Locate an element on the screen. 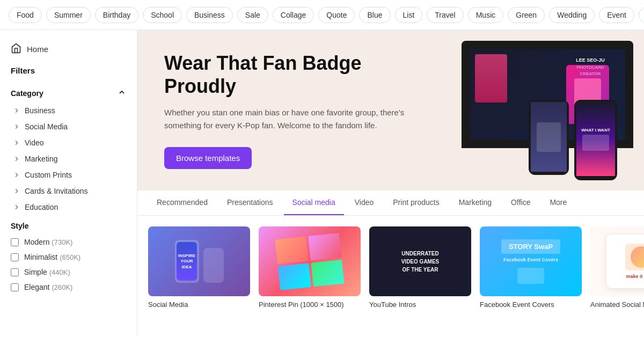 This screenshot has height=337, width=644. template-label: Pinterest Pin (1000 × 1500) is located at coordinates (310, 305).